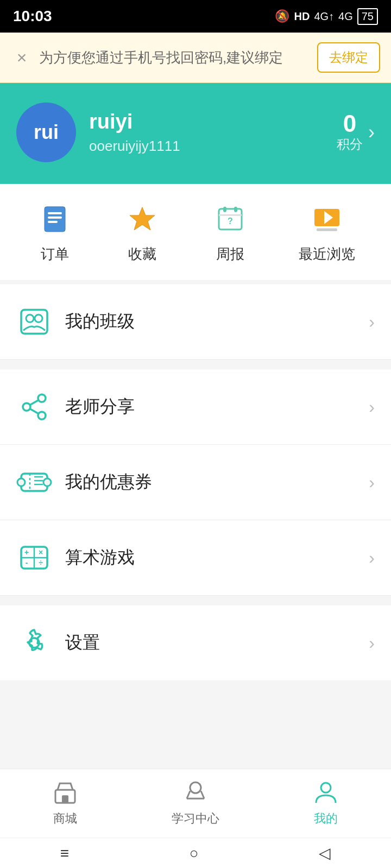 The image size is (391, 868). What do you see at coordinates (65, 802) in the screenshot?
I see `nav-item-shop: 商城` at bounding box center [65, 802].